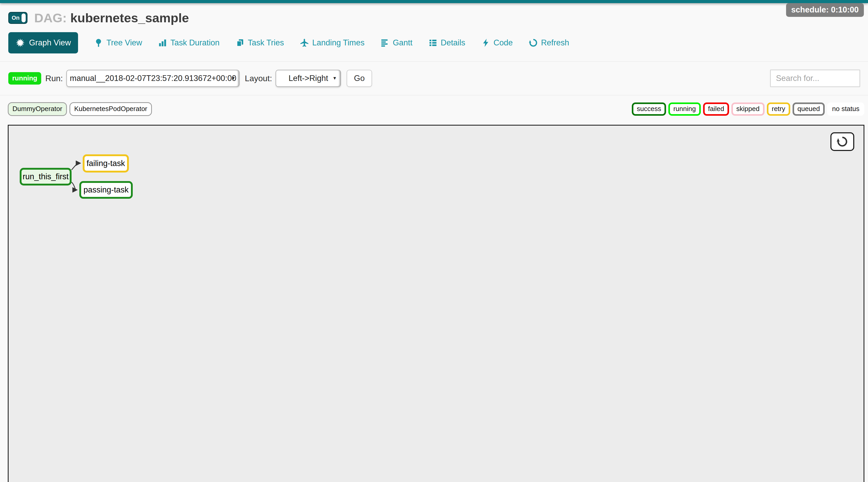  I want to click on page-title: DAG:kubernetes_sample, so click(112, 18).